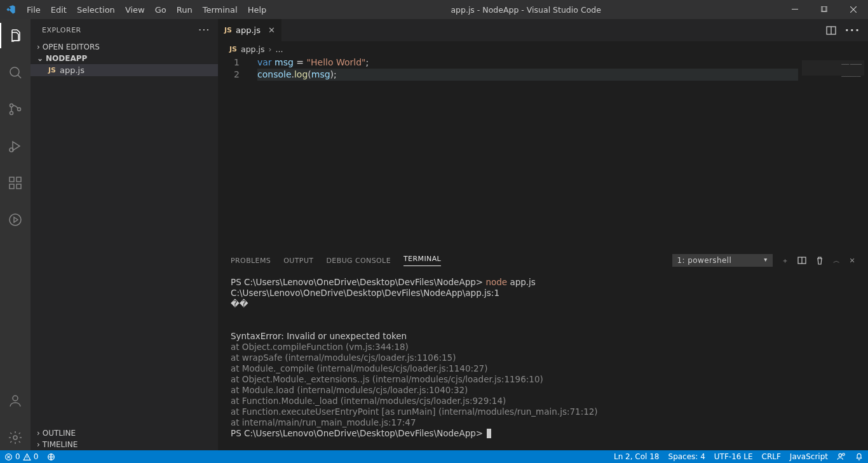  Describe the element at coordinates (824, 10) in the screenshot. I see `maximize-button` at that location.